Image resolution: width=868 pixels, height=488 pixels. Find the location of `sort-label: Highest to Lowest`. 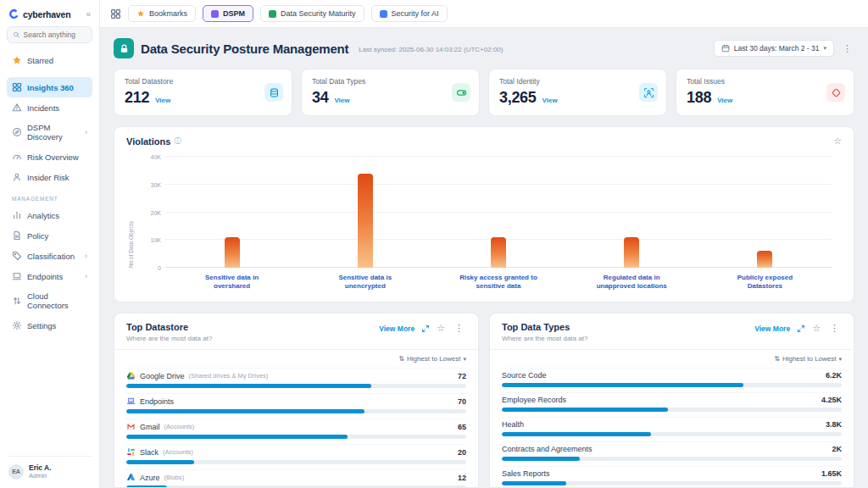

sort-label: Highest to Lowest is located at coordinates (810, 359).